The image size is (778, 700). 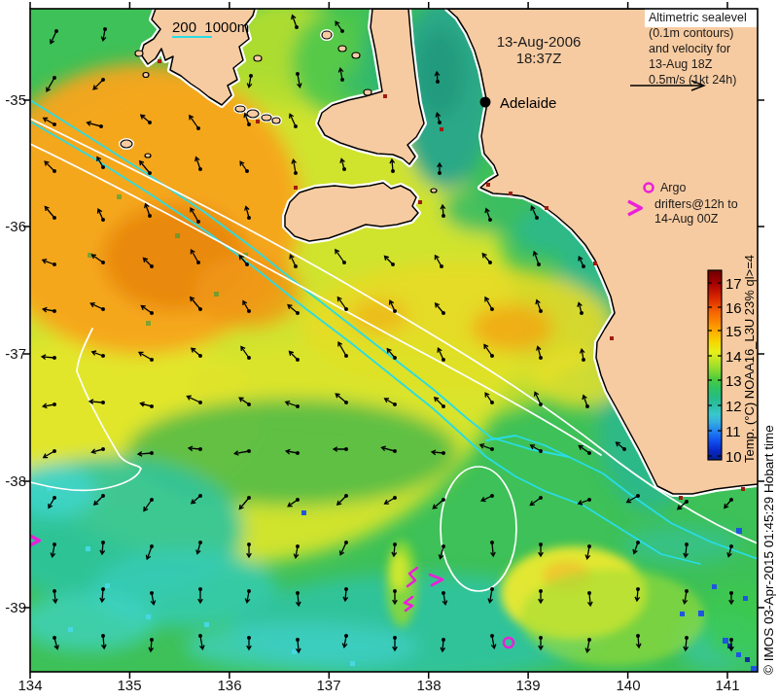 What do you see at coordinates (673, 188) in the screenshot?
I see `argo-legend-label: Argo` at bounding box center [673, 188].